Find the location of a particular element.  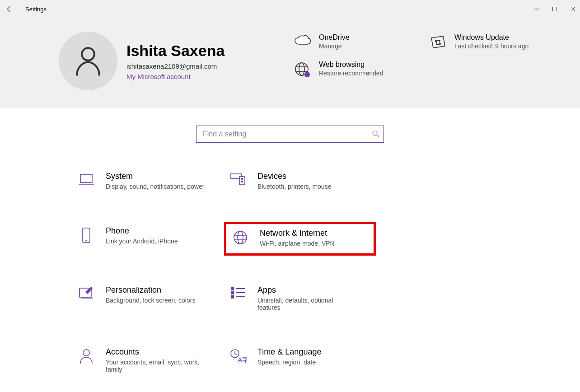

close-button is located at coordinates (573, 9).